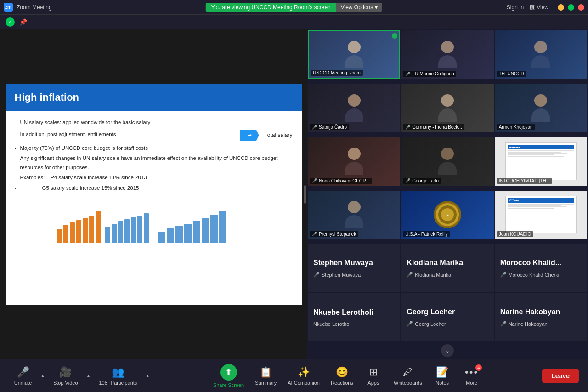 The width and height of the screenshot is (588, 392). Describe the element at coordinates (541, 215) in the screenshot. I see `participant-cell-jean: ACIT ■■■ Jean KOUADIO` at that location.